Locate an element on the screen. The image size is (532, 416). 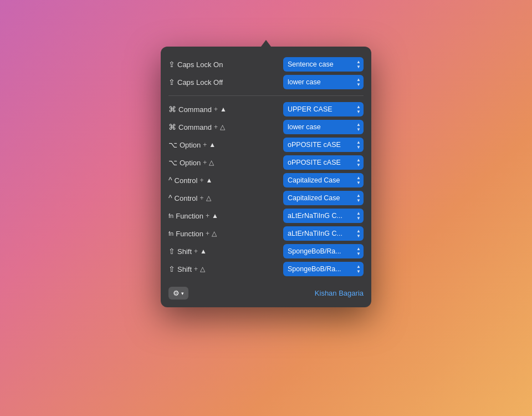
shift-outline-icon4: △ is located at coordinates (214, 234).